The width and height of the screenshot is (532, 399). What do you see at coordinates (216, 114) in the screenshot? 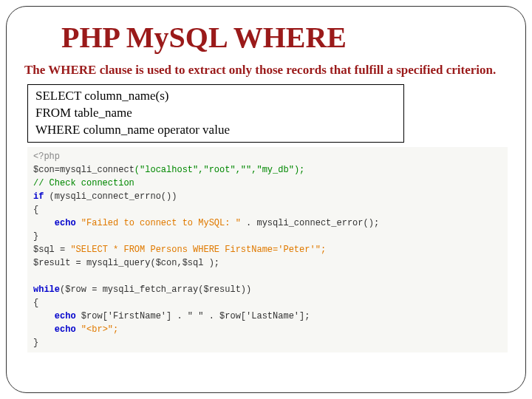
I see `syntax-line-2: FROM table_name` at bounding box center [216, 114].